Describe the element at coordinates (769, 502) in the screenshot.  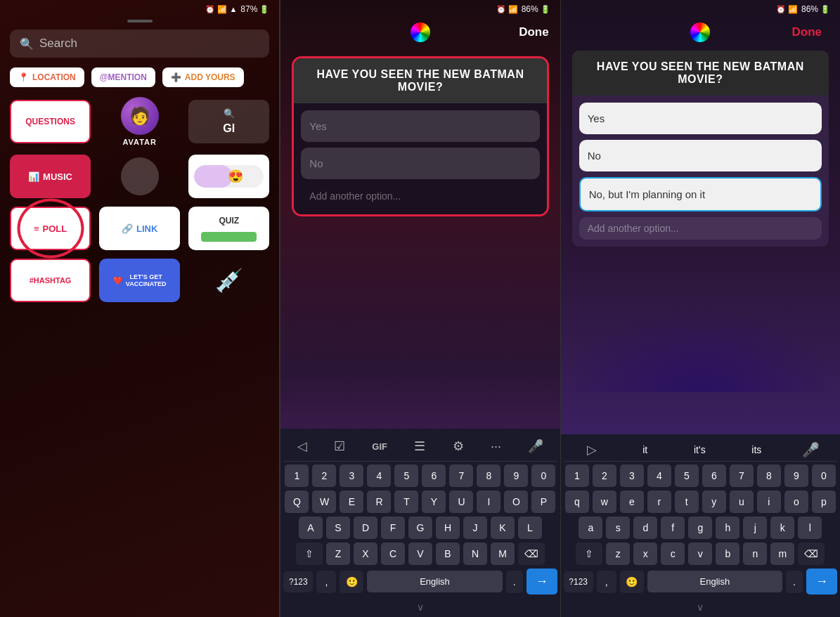
I see `kb-i-3: i` at that location.